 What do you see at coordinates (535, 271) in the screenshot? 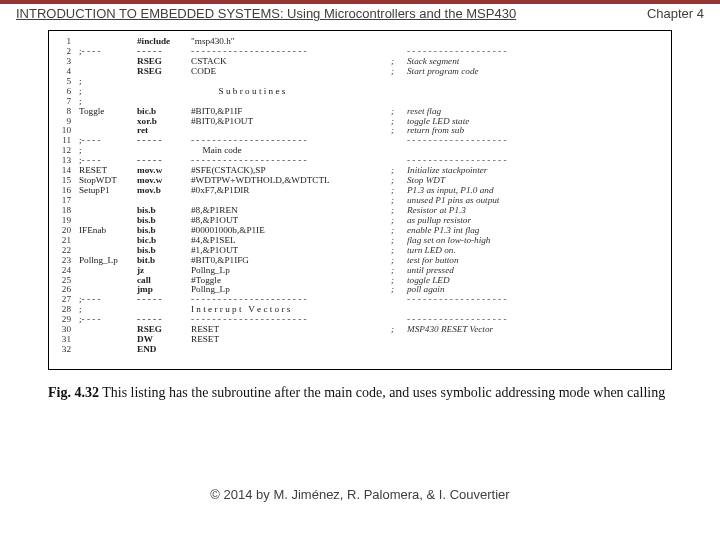
I see `code-comment: until pressed` at bounding box center [535, 271].